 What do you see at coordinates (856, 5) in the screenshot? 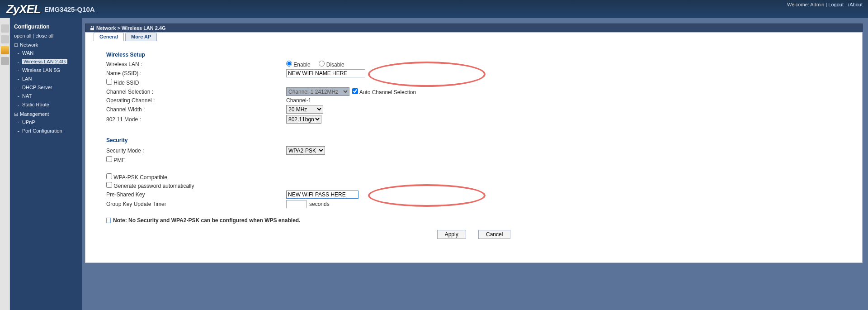
I see `about-link: About` at bounding box center [856, 5].